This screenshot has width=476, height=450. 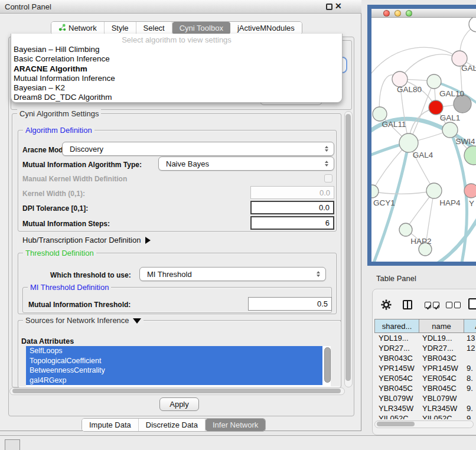 What do you see at coordinates (180, 404) in the screenshot?
I see `apply-button: Apply` at bounding box center [180, 404].